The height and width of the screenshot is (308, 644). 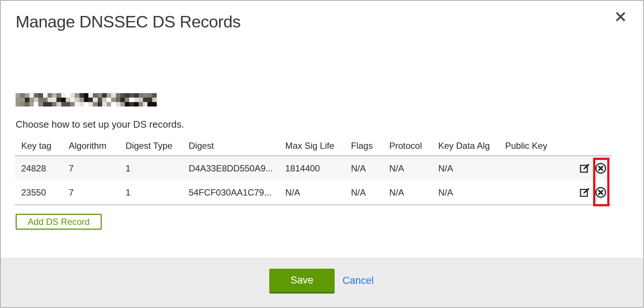 I want to click on cancel-link: Cancel, so click(x=358, y=281).